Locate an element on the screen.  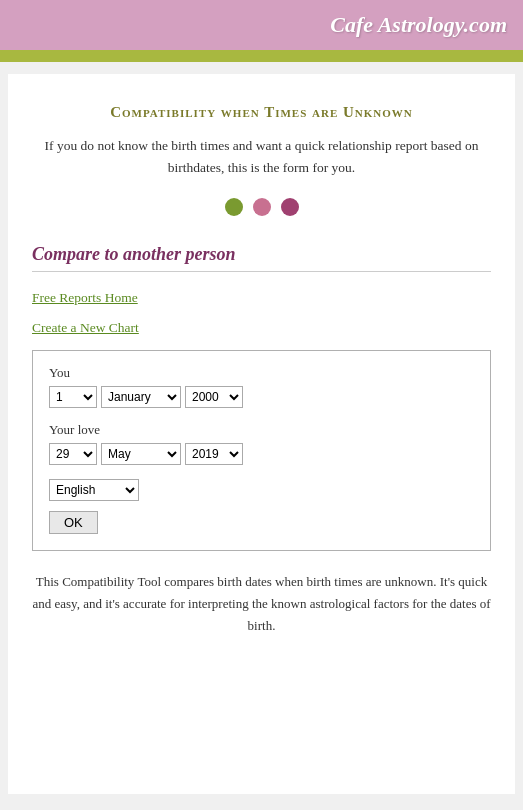
footer-text: This Compatibility Tool compares birth d… is located at coordinates (262, 604).